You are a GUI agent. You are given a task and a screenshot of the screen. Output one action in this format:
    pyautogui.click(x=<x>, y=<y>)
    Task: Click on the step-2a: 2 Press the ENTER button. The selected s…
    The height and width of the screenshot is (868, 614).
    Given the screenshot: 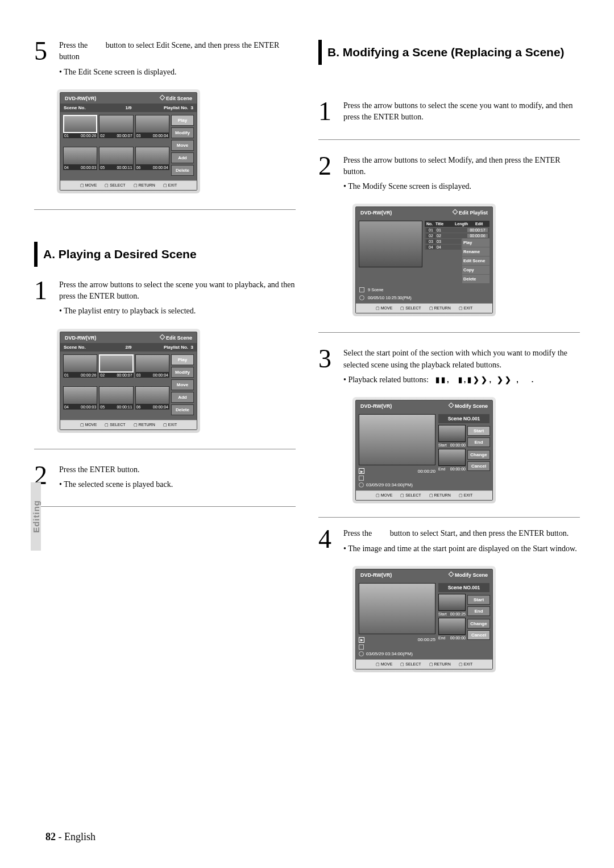 What is the action you would take?
    pyautogui.click(x=165, y=478)
    